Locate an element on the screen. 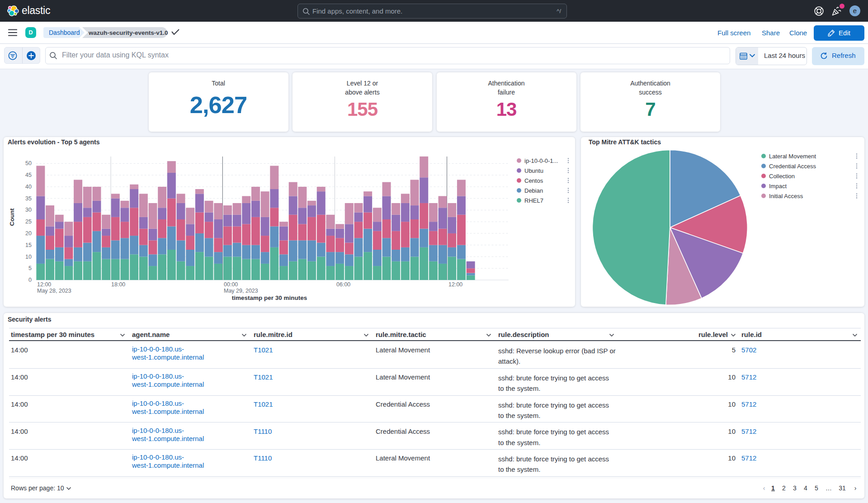  svg-text: 0 is located at coordinates (30, 280).